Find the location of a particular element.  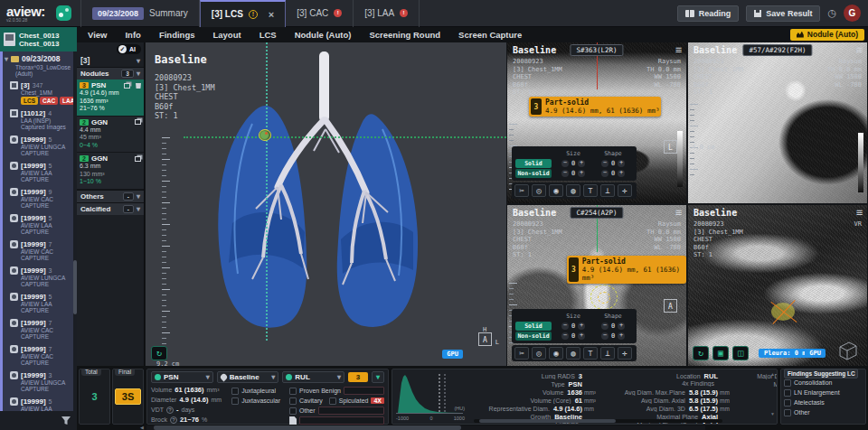

orientation-marker: A is located at coordinates (671, 305).